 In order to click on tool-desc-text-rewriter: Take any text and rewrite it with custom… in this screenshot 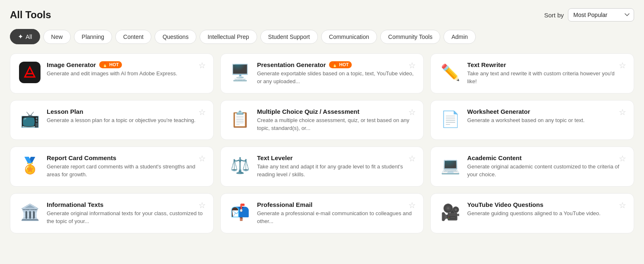, I will do `click(546, 78)`.